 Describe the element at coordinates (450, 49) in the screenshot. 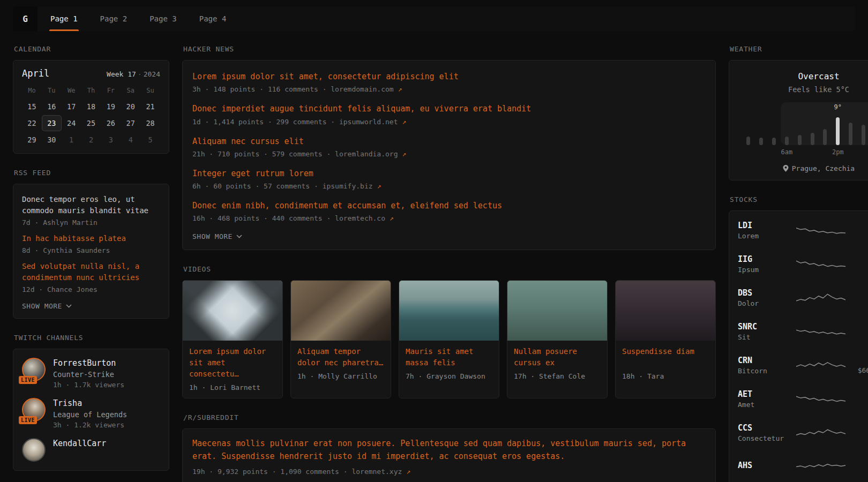

I see `hackernews-section-title: HACKER NEWS` at that location.